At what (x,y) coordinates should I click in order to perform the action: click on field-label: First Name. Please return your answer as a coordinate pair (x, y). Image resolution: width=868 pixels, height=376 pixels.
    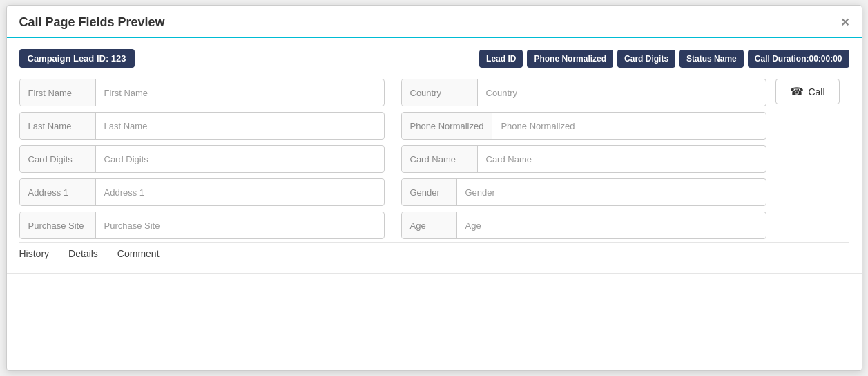
    Looking at the image, I should click on (58, 93).